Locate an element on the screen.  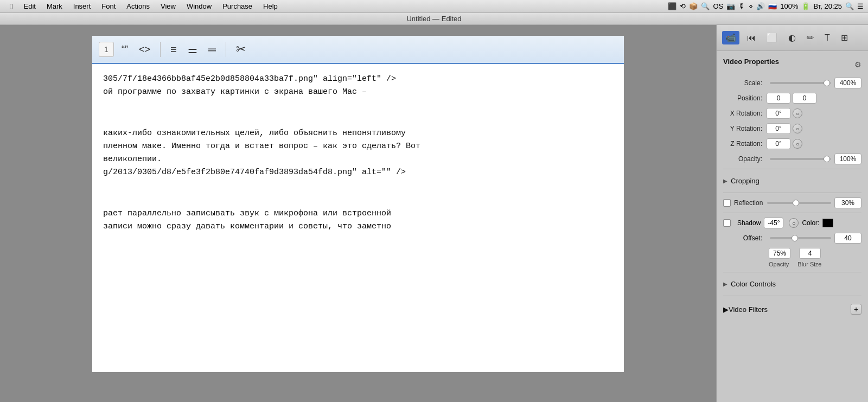
position-row: Position: 0 0 is located at coordinates (792, 98).